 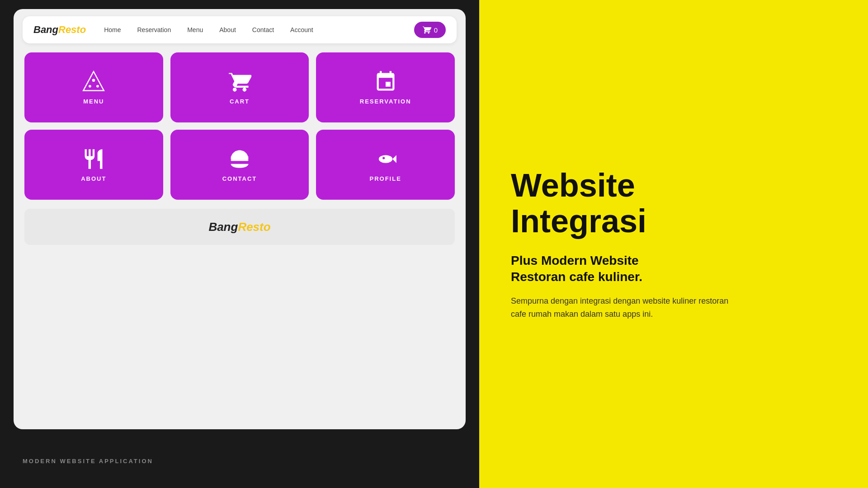 What do you see at coordinates (46, 30) in the screenshot?
I see `logo-bang: Bang` at bounding box center [46, 30].